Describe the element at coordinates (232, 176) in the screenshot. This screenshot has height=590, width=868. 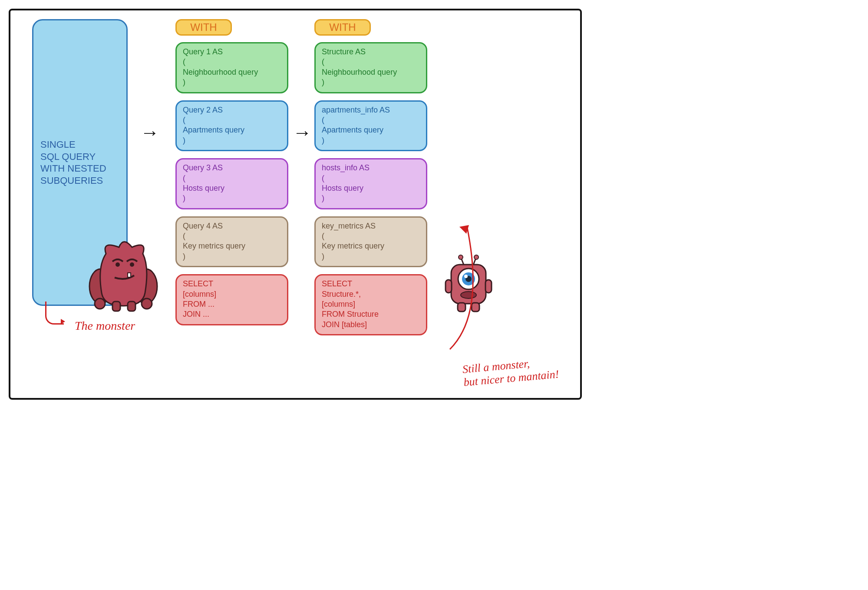
I see `column-generic-cte: WITH Query 1 AS ( Neighbourhood query ) …` at that location.